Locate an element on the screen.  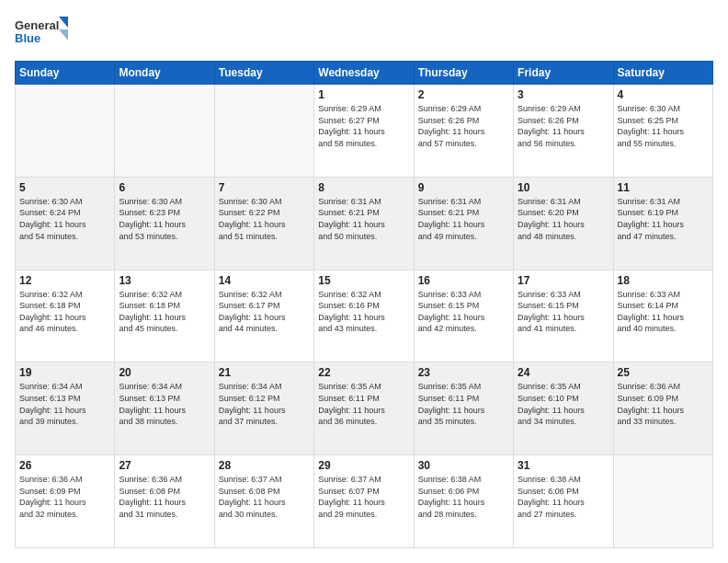
day-info: Sunrise: 6:37 AM Sunset: 6:08 PM Dayligh… is located at coordinates (265, 497).